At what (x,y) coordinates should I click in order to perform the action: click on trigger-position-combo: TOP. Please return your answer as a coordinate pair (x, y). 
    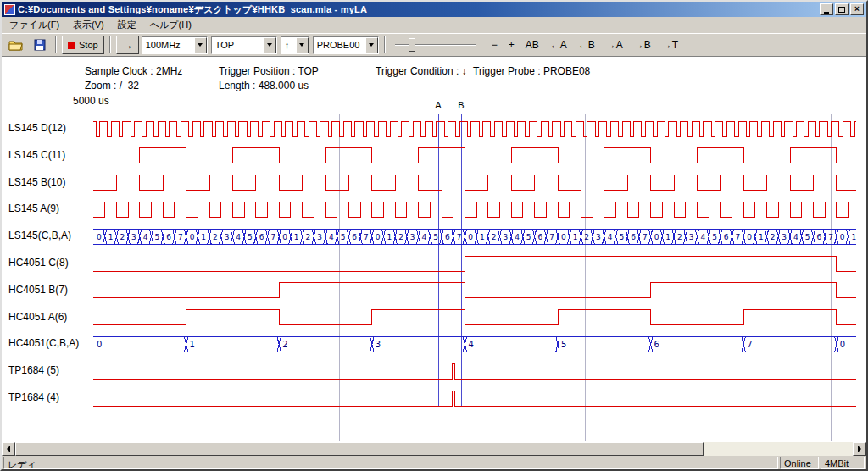
    Looking at the image, I should click on (244, 46).